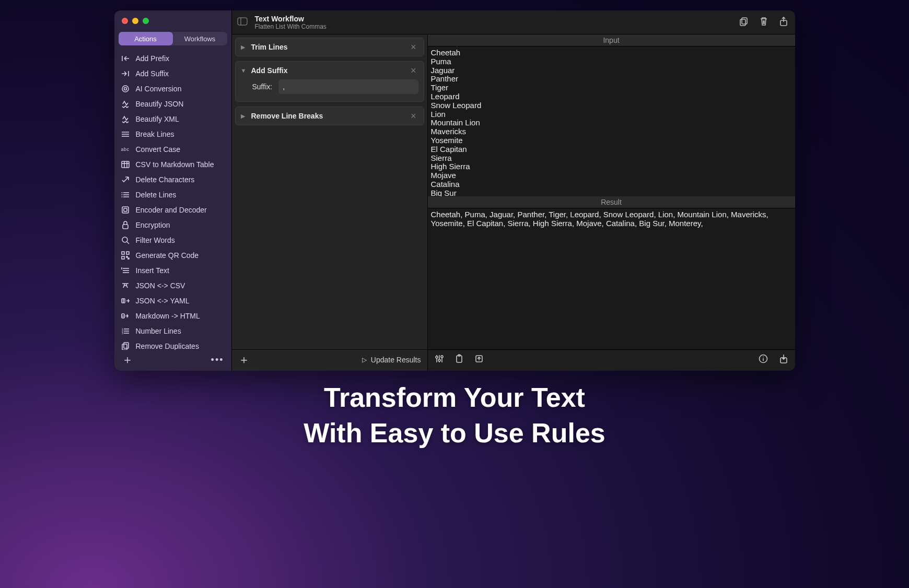 The height and width of the screenshot is (588, 909). What do you see at coordinates (479, 360) in the screenshot?
I see `open-external-button` at bounding box center [479, 360].